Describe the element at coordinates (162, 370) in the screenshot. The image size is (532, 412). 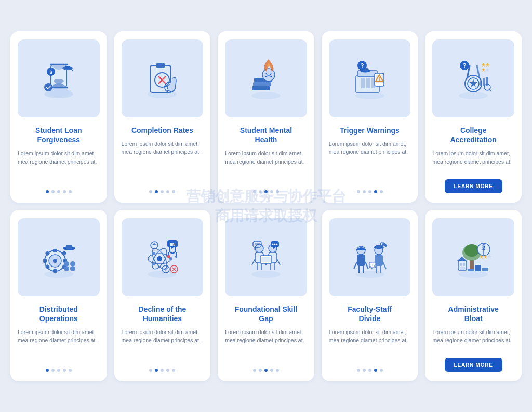
I see `card-dots-decline-humanities` at that location.